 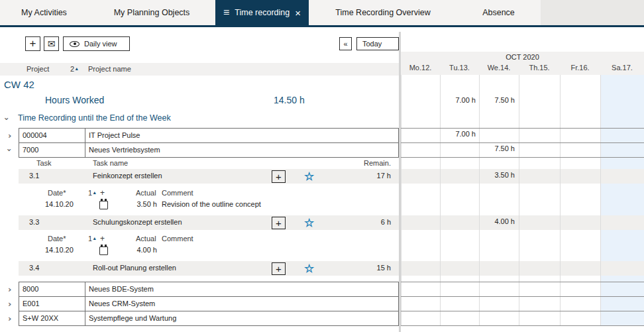 What do you see at coordinates (74, 69) in the screenshot?
I see `sort-indicator: 2▲` at bounding box center [74, 69].